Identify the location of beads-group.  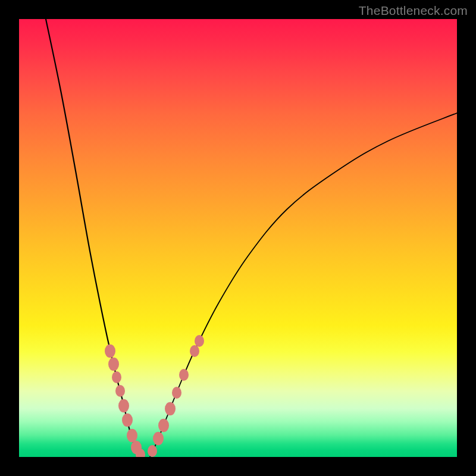
(155, 396).